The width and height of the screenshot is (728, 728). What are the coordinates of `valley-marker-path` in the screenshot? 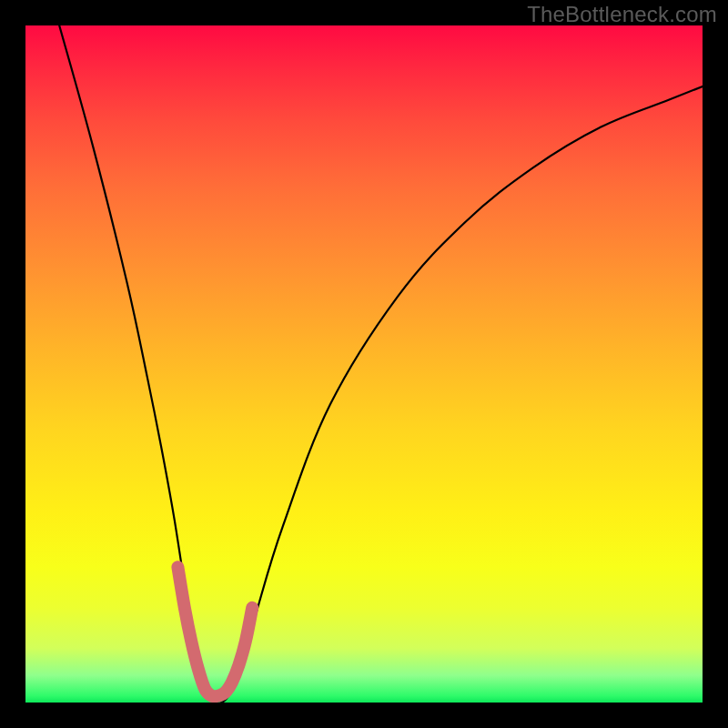 It's located at (215, 632).